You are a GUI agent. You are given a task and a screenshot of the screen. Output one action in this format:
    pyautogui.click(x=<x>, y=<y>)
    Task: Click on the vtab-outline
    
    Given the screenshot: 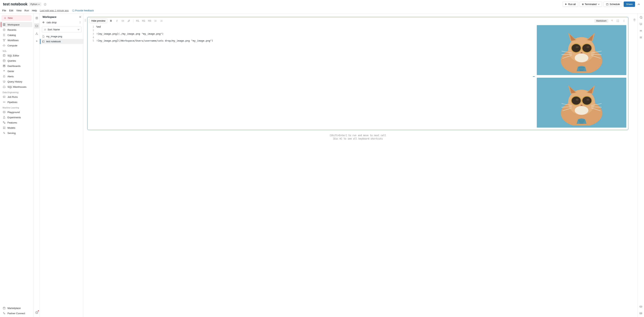 What is the action you would take?
    pyautogui.click(x=36, y=18)
    